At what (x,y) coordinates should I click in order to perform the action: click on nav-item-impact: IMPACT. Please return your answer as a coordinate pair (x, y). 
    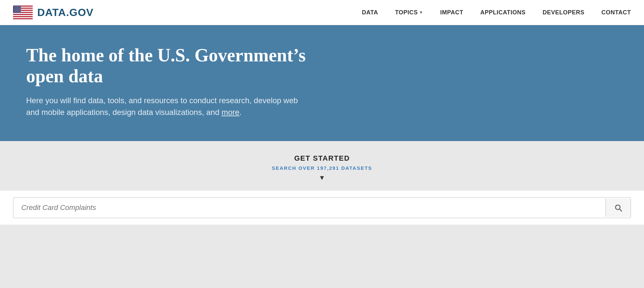
    Looking at the image, I should click on (452, 12).